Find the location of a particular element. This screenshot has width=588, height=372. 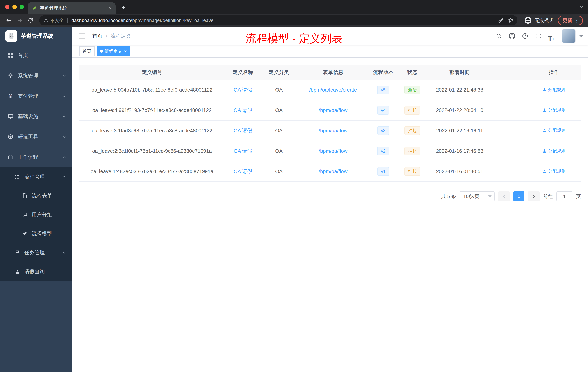

column-deploy-time: 部署时间 is located at coordinates (460, 72).